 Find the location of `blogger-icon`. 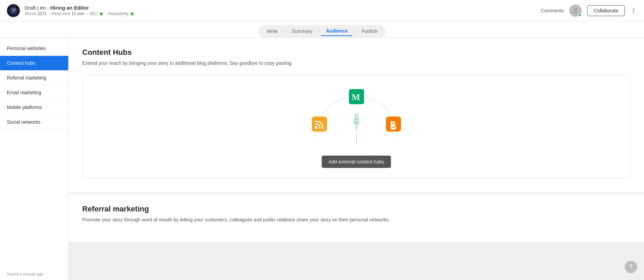

blogger-icon is located at coordinates (393, 125).